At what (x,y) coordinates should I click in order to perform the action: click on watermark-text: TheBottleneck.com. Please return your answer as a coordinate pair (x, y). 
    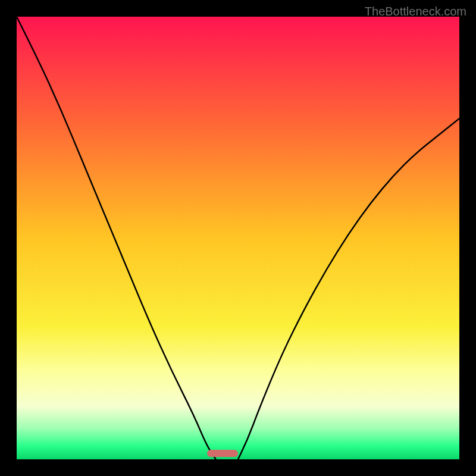
    Looking at the image, I should click on (415, 12).